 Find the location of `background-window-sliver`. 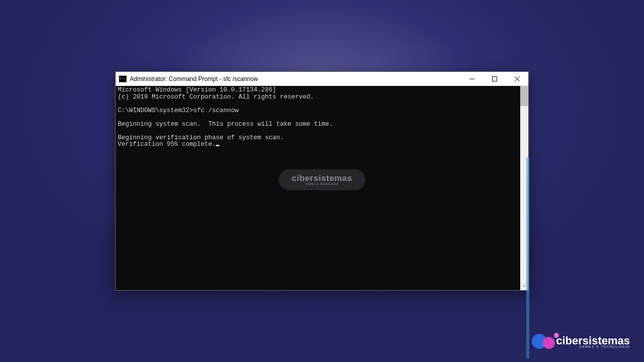

background-window-sliver is located at coordinates (528, 258).